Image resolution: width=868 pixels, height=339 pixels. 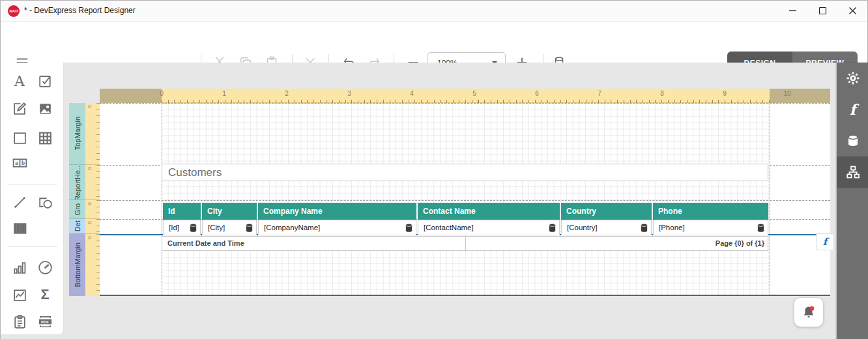 I want to click on sitemap-icon, so click(x=853, y=172).